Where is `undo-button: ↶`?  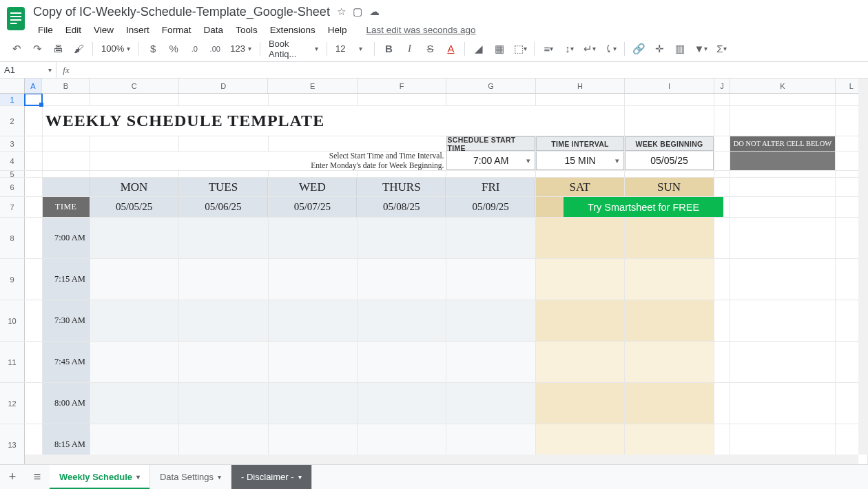
undo-button: ↶ is located at coordinates (17, 49).